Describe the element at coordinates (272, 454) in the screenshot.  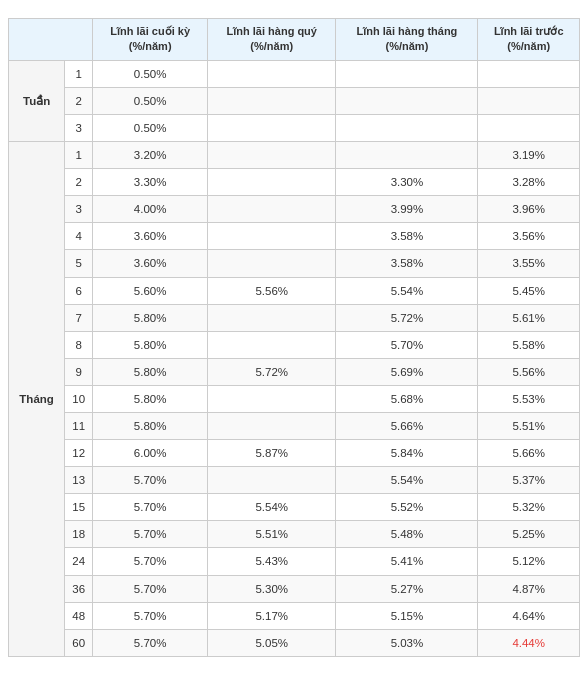
I see `hang-quy-cell: 5.87%` at that location.